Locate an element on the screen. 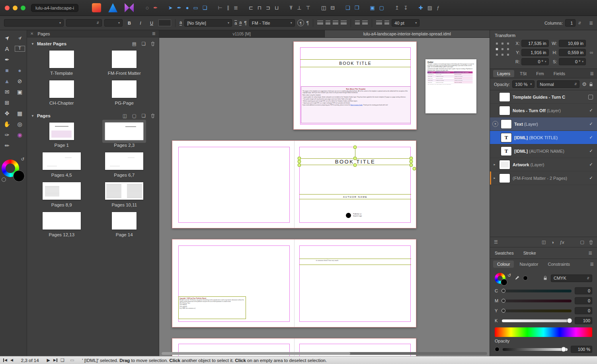  page-thumb-14: Page 14 is located at coordinates (125, 224).